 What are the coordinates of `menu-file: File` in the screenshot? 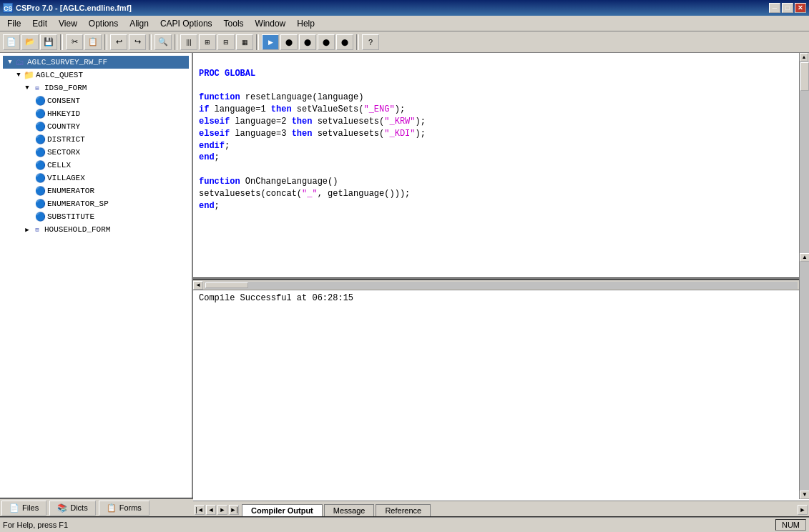 It's located at (14, 24).